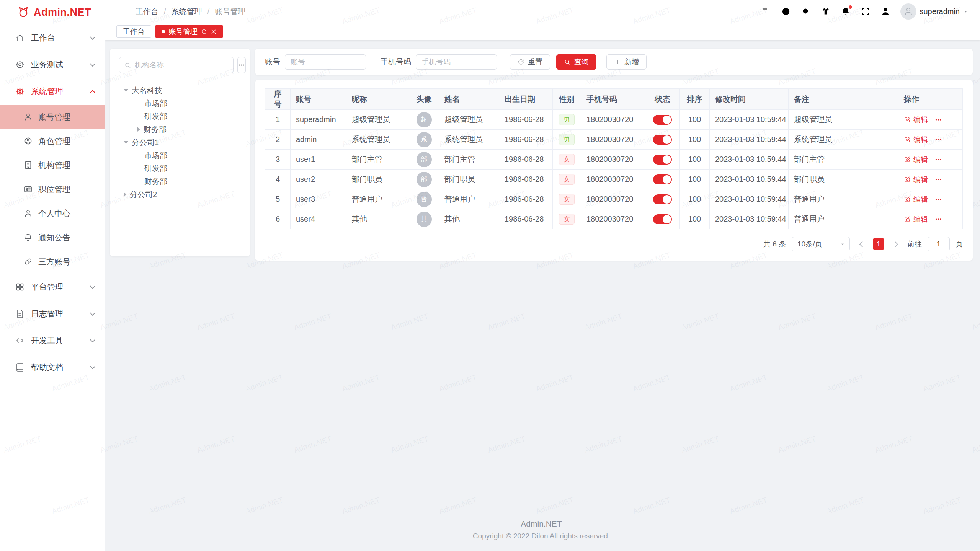 This screenshot has width=980, height=551. What do you see at coordinates (846, 11) in the screenshot?
I see `notification-bell` at bounding box center [846, 11].